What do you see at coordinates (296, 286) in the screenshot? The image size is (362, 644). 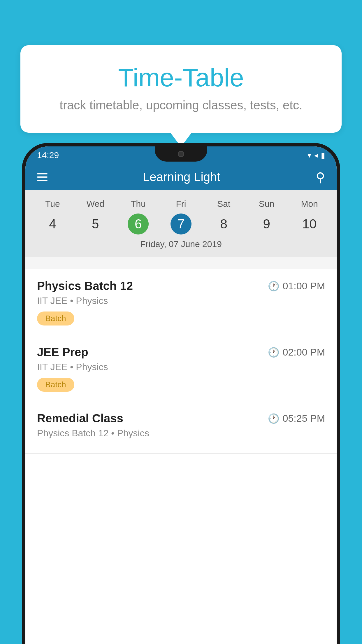 I see `schedule-item-time: 🕐 01:00 PM` at bounding box center [296, 286].